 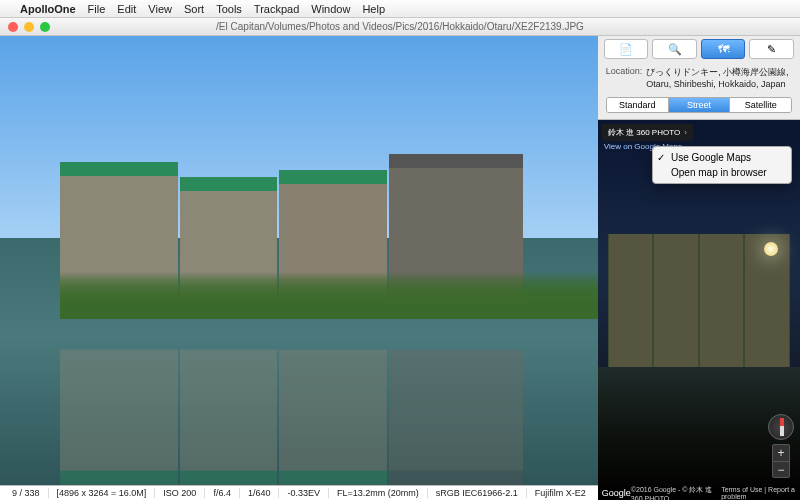 What do you see at coordinates (478, 493) in the screenshot?
I see `status-colorspace: sRGB IEC61966-2.1` at bounding box center [478, 493].